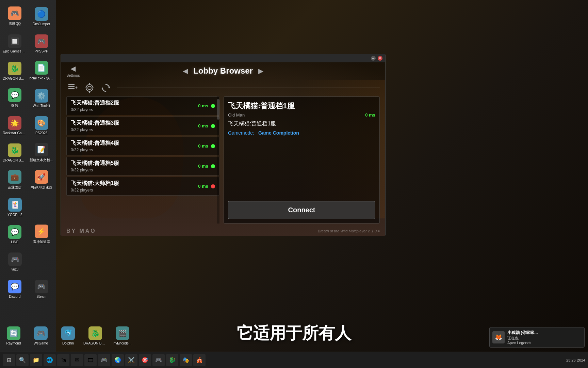 The height and width of the screenshot is (368, 588). Describe the element at coordinates (172, 360) in the screenshot. I see `taskbar-icon-6: 🐉` at that location.